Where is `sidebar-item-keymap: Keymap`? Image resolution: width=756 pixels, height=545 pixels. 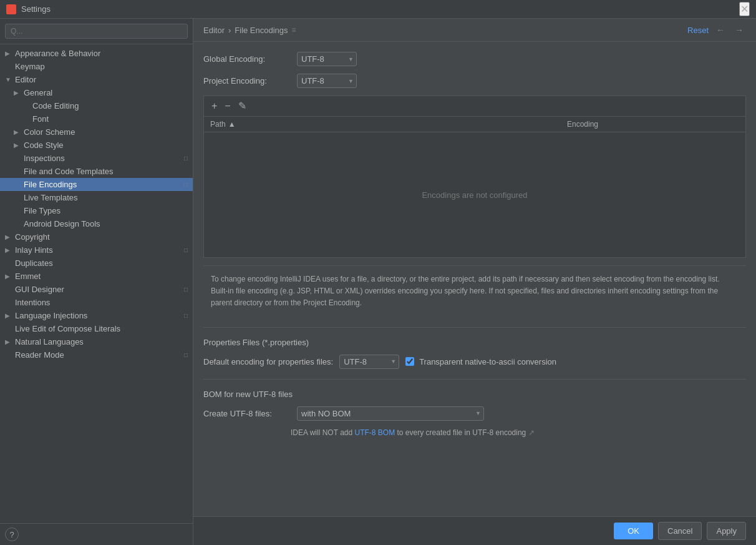 sidebar-item-keymap: Keymap is located at coordinates (96, 66).